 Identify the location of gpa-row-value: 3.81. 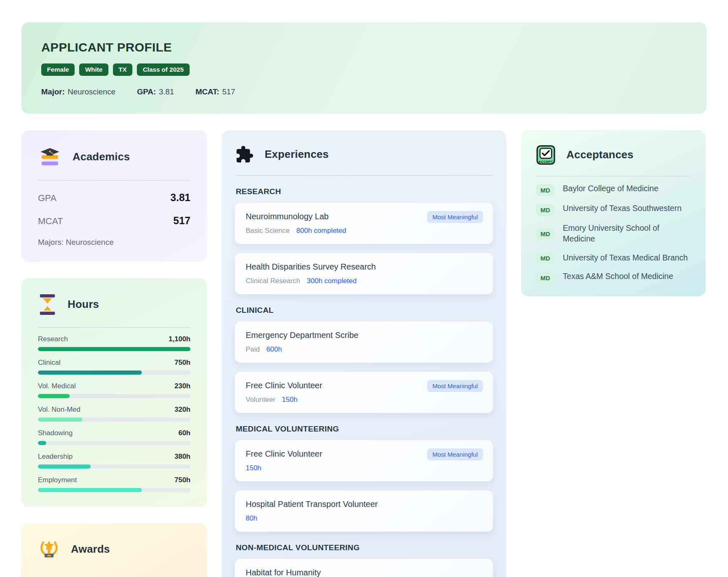
(181, 198).